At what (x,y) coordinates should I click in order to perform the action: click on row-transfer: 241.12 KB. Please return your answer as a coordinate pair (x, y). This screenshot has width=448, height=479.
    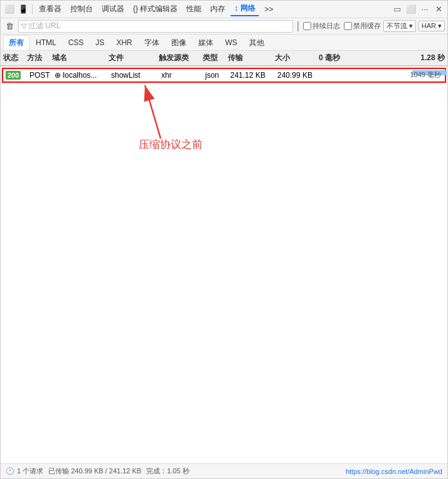
    Looking at the image, I should click on (253, 75).